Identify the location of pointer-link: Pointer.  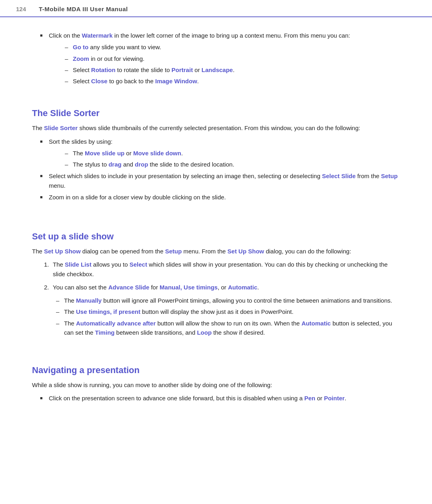
(334, 398).